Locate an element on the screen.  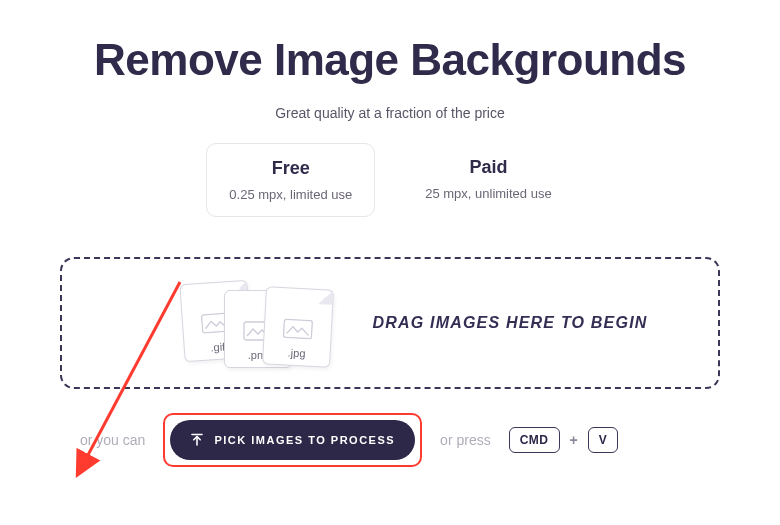
image-icon is located at coordinates (298, 329).